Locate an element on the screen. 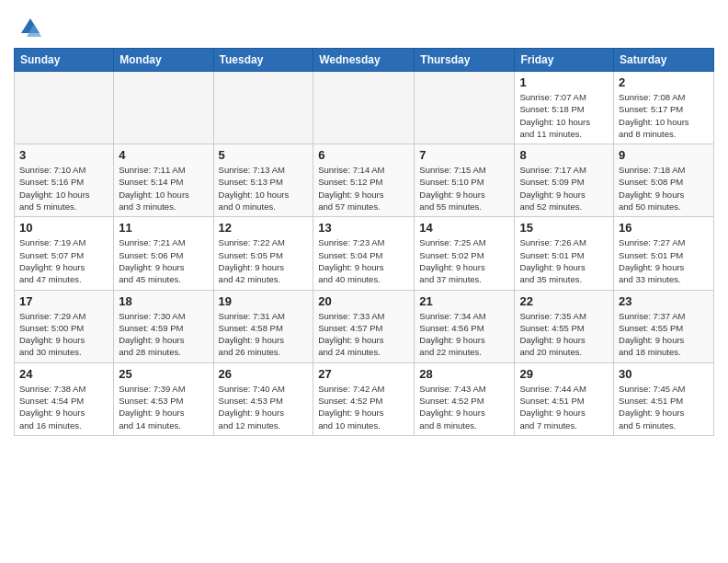 This screenshot has width=728, height=563. day-number: 12 is located at coordinates (264, 228).